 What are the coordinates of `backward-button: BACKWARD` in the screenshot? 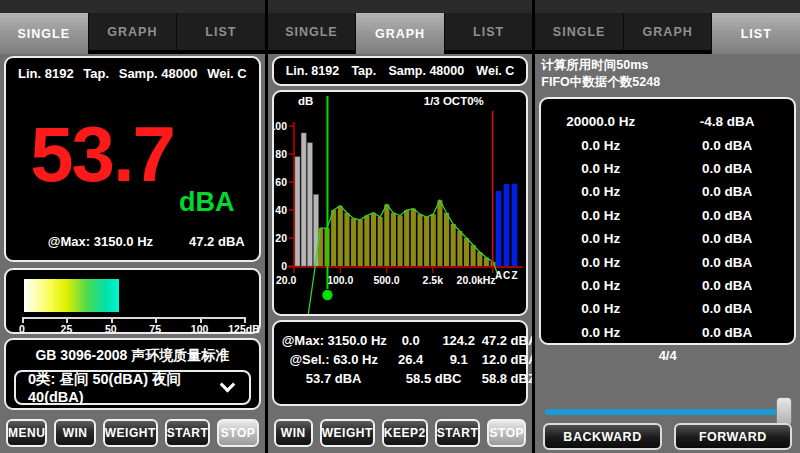 It's located at (602, 436).